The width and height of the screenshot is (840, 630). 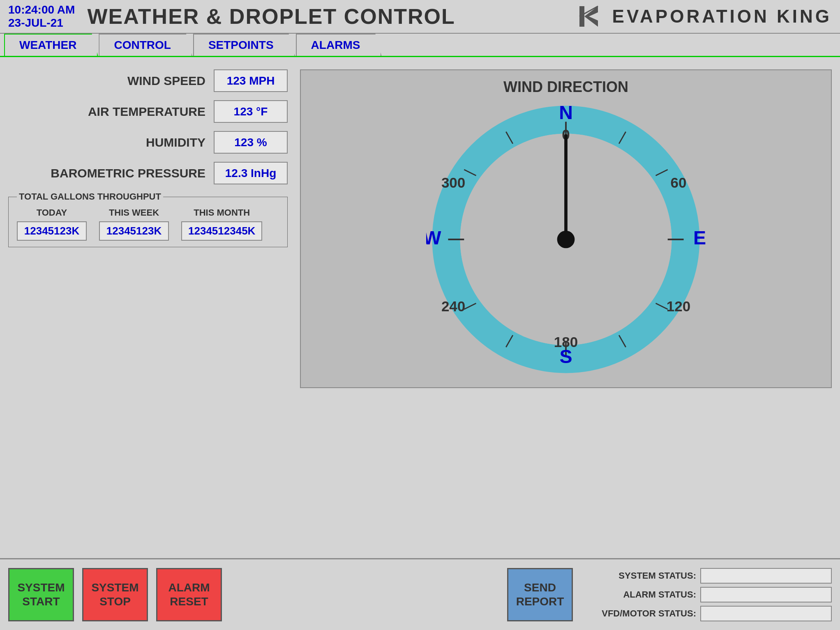 I want to click on header-time: 10:24:00 AM, so click(x=42, y=10).